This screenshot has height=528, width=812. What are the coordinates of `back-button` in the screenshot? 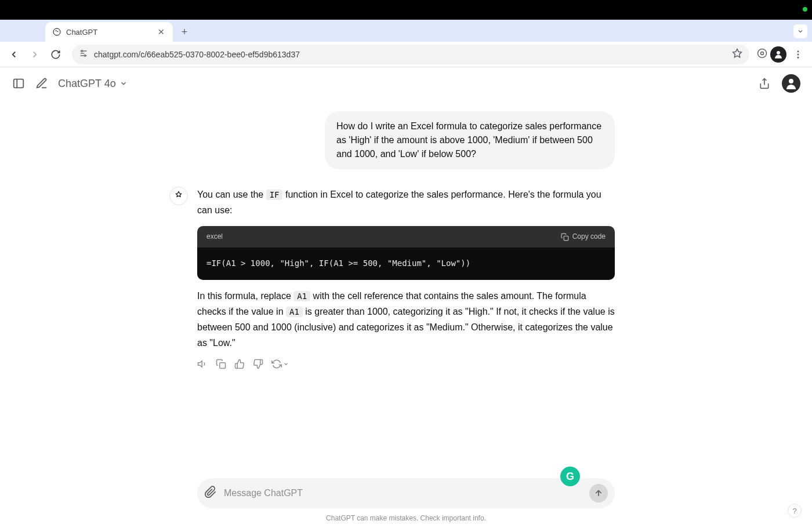 It's located at (14, 54).